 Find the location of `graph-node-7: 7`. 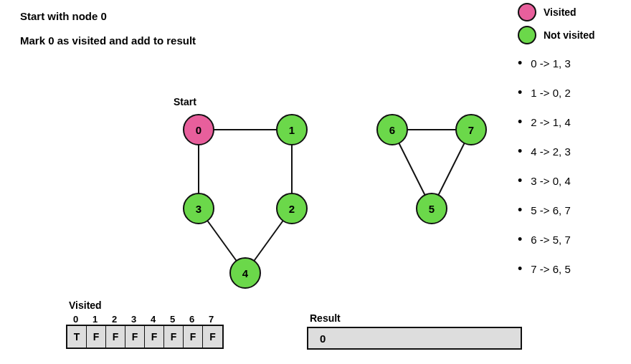

graph-node-7: 7 is located at coordinates (471, 130).